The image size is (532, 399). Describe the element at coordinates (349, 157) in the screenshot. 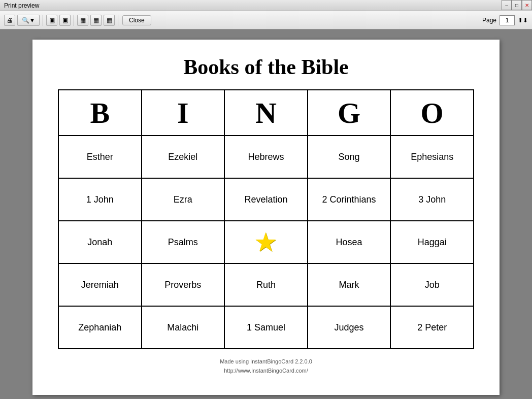

I see `cell-r1c4: Song` at that location.